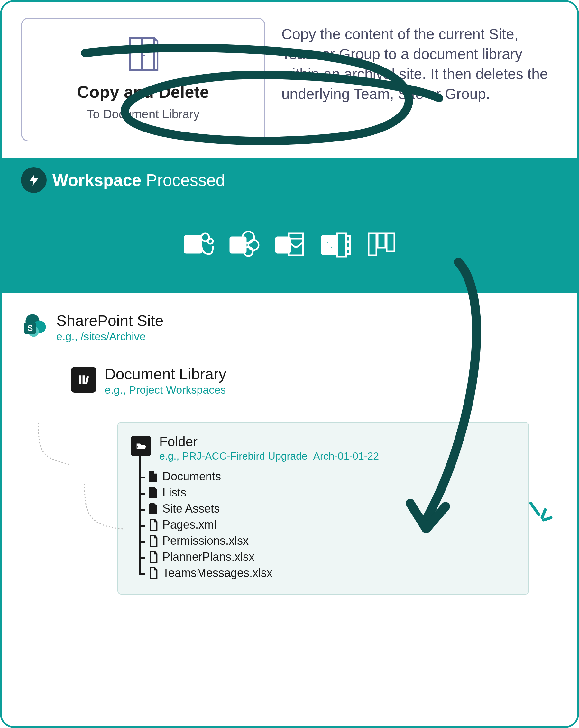 This screenshot has width=579, height=728. What do you see at coordinates (290, 236) in the screenshot?
I see `app-icon-row: T S O` at bounding box center [290, 236].